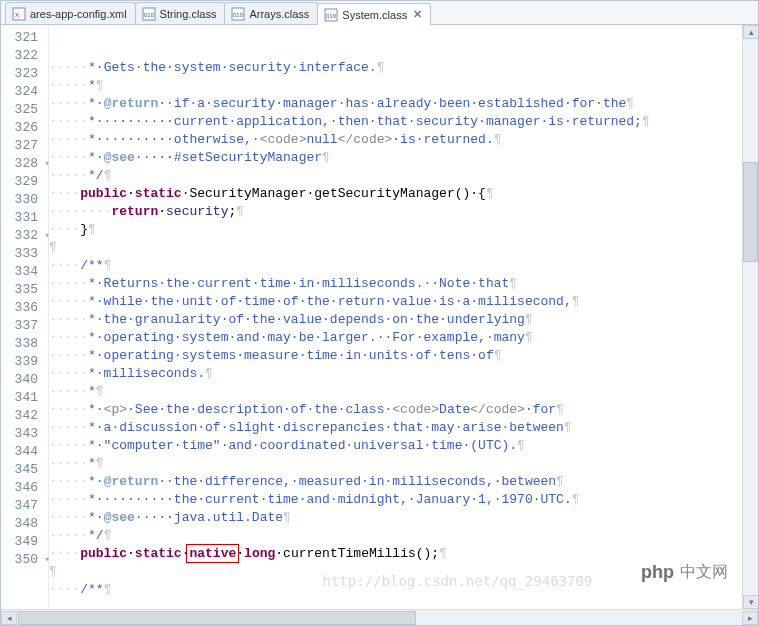 The height and width of the screenshot is (626, 759). Describe the element at coordinates (24, 164) in the screenshot. I see `line-number: 328` at that location.